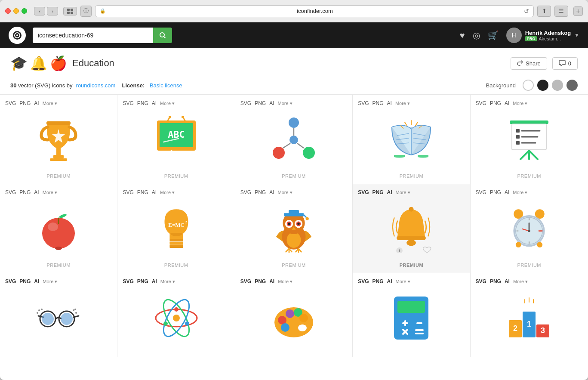  What do you see at coordinates (529, 140) in the screenshot?
I see `presentation-preview` at bounding box center [529, 140].